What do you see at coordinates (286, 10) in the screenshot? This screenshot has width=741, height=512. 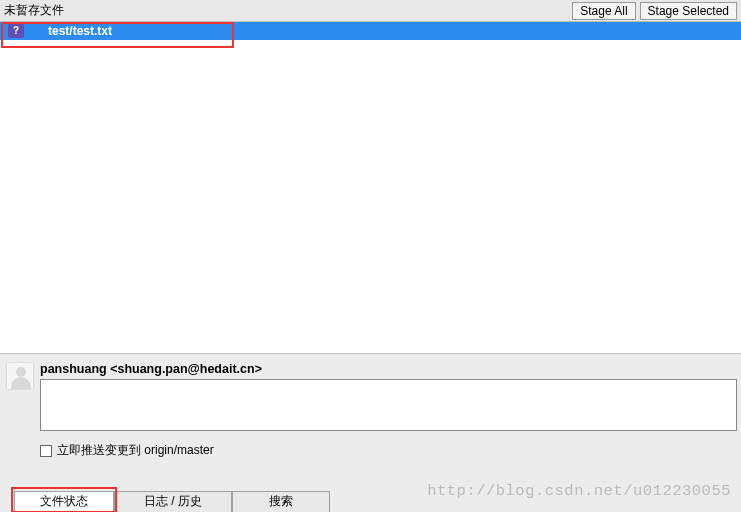 I see `unstaged-title: 未暂存文件` at bounding box center [286, 10].